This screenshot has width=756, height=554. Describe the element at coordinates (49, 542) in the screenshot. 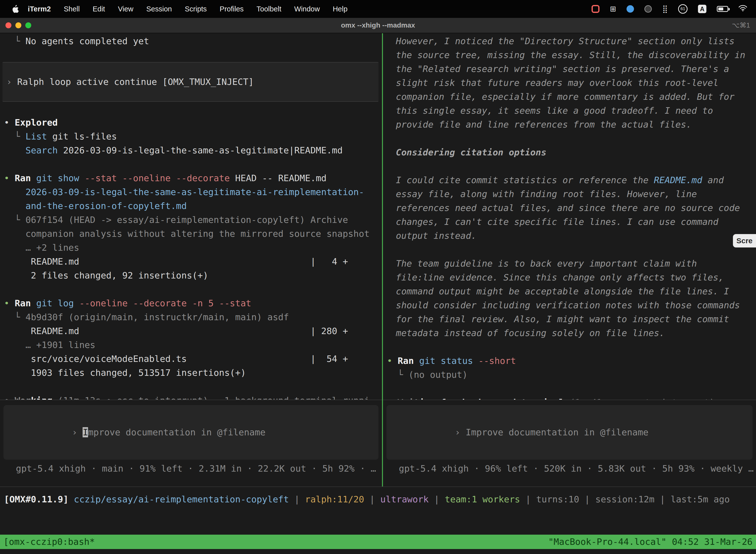

I see `tmux-session-label: [omx-cczip0:bash*` at that location.